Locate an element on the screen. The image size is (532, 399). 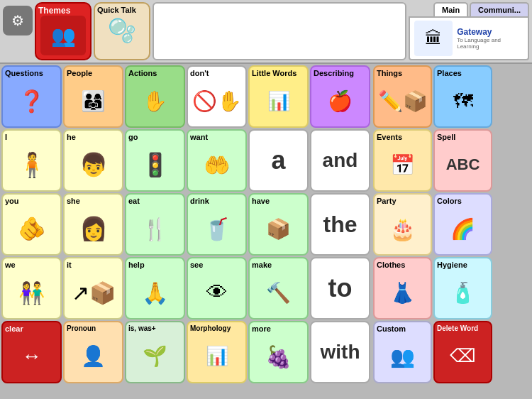
little-words-icon: 📊 is located at coordinates (278, 101).